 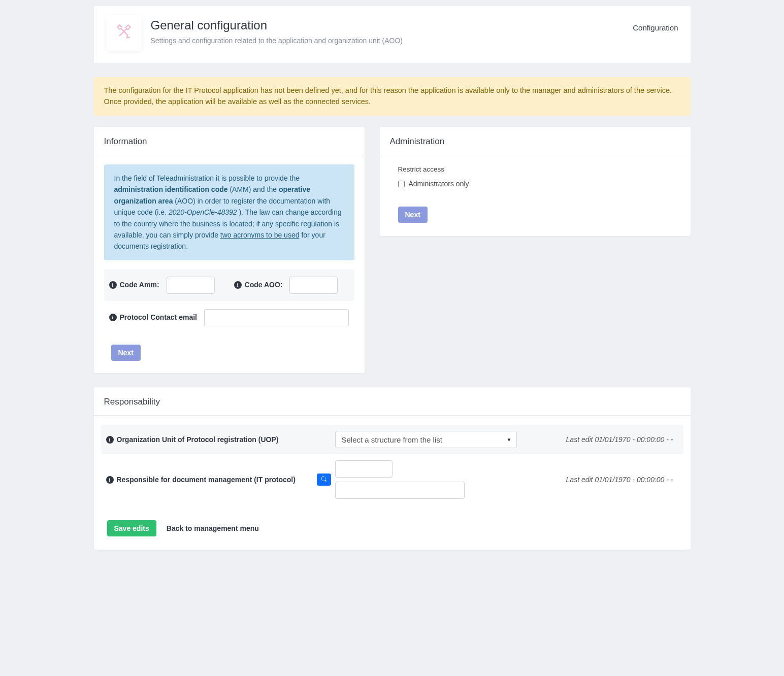 I want to click on administrators-only-row: Administrators only, so click(x=535, y=184).